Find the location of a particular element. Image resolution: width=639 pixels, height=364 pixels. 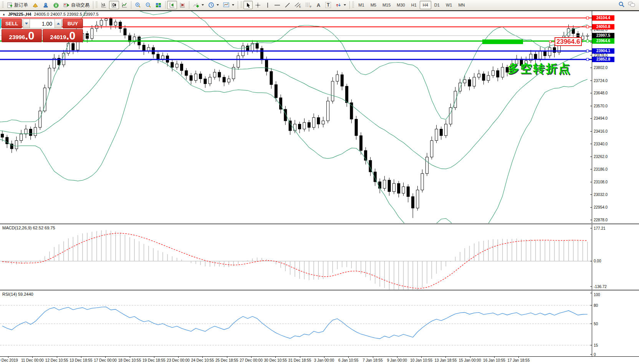

new-order-icon is located at coordinates (10, 5).